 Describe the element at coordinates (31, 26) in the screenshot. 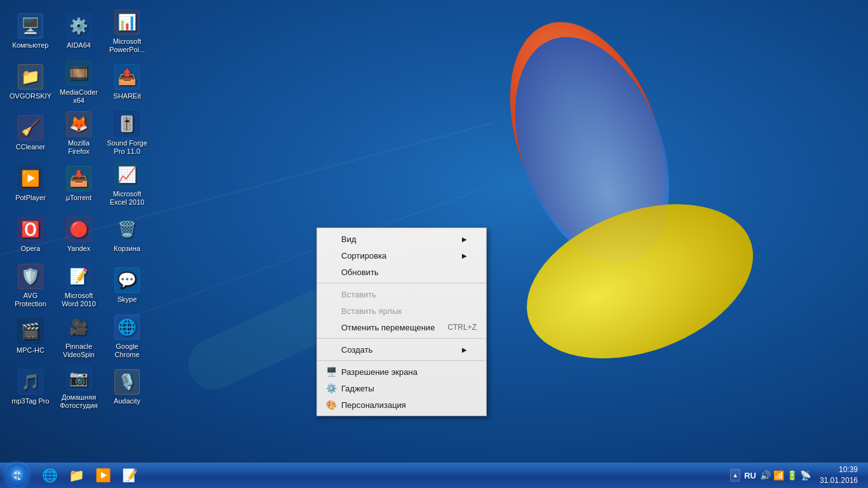

I see `icon-img-computer: 🖥️` at that location.